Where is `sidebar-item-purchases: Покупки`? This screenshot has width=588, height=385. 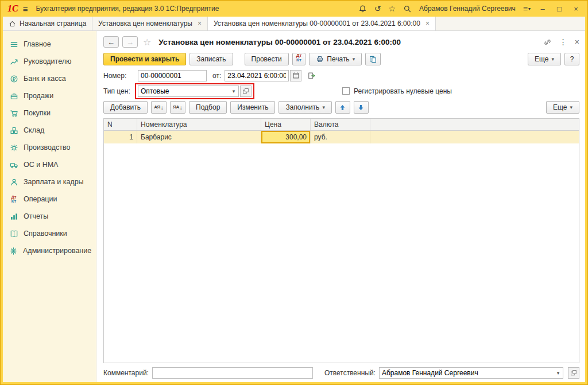 sidebar-item-purchases: Покупки is located at coordinates (49, 113).